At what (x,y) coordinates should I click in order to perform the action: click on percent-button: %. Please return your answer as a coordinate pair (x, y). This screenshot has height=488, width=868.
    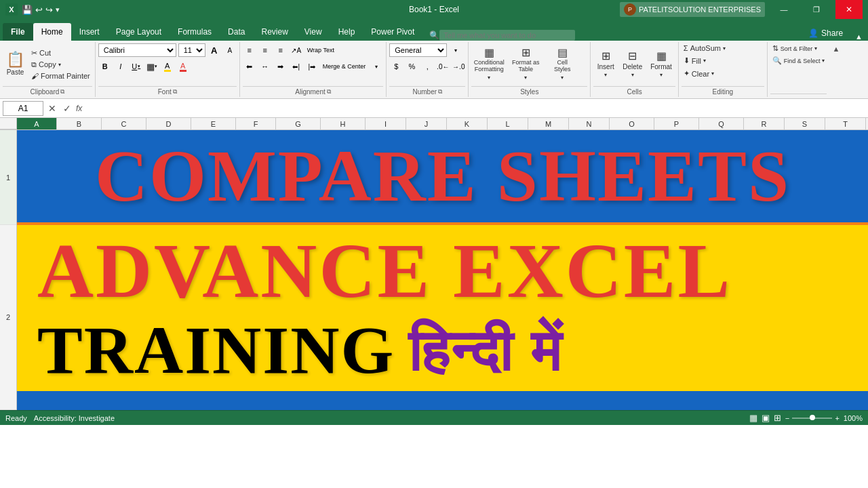
    Looking at the image, I should click on (412, 66).